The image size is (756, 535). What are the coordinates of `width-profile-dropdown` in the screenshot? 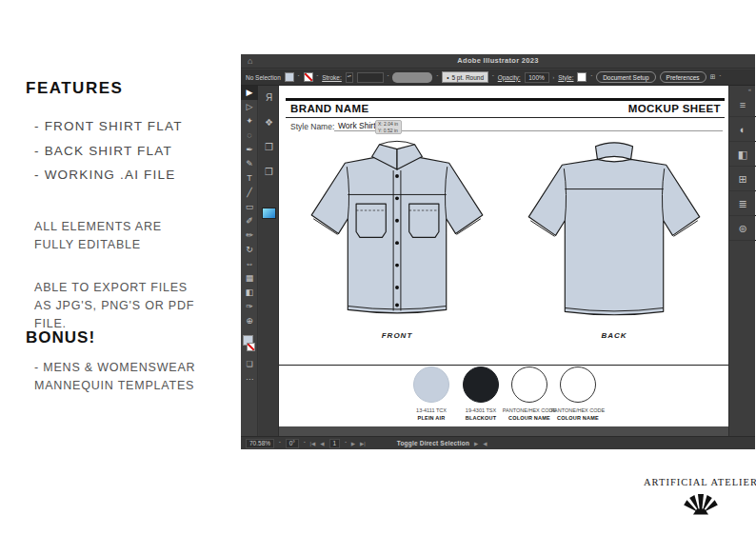 It's located at (412, 78).